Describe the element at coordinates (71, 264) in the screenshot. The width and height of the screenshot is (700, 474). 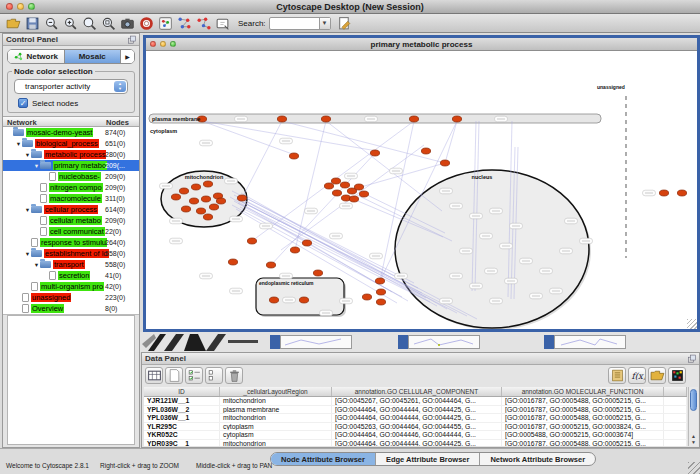
I see `tree-row-transport: ▼transport558(0)` at that location.